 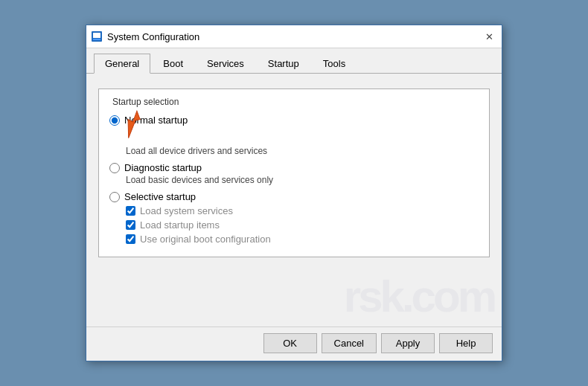 What do you see at coordinates (145, 36) in the screenshot?
I see `title-bar-left: System Configuration` at bounding box center [145, 36].